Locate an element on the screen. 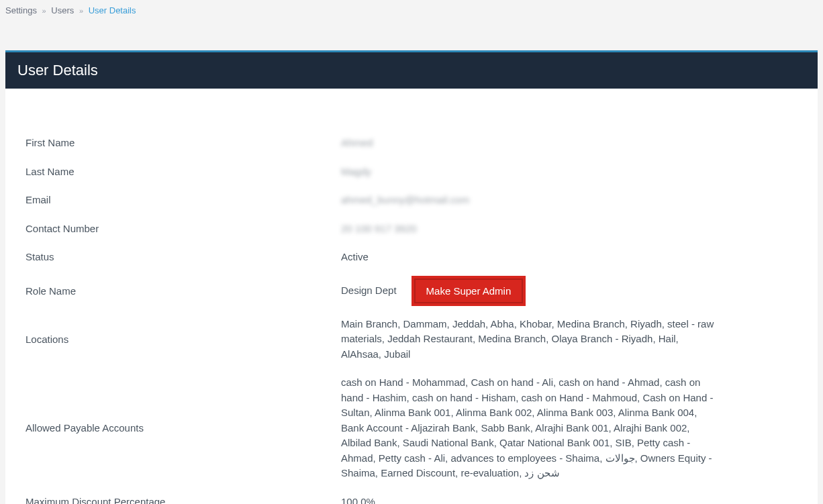 The height and width of the screenshot is (504, 823). make-super-admin-button: Make Super Admin is located at coordinates (469, 291).